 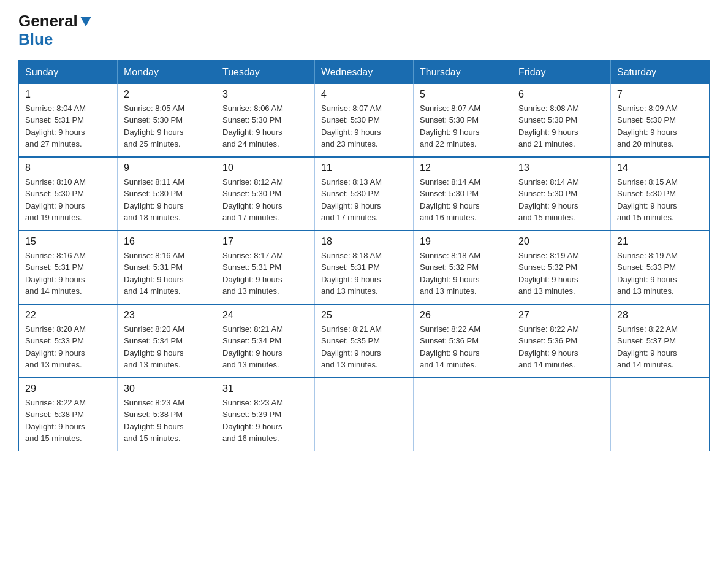 What do you see at coordinates (68, 315) in the screenshot?
I see `day-number: 22` at bounding box center [68, 315].